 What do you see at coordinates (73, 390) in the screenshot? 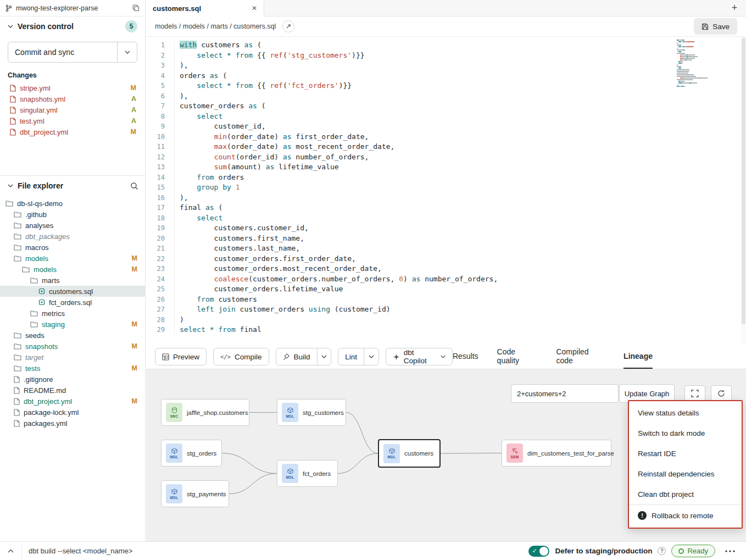
I see `tree-item-readme-md: README.md` at bounding box center [73, 390].